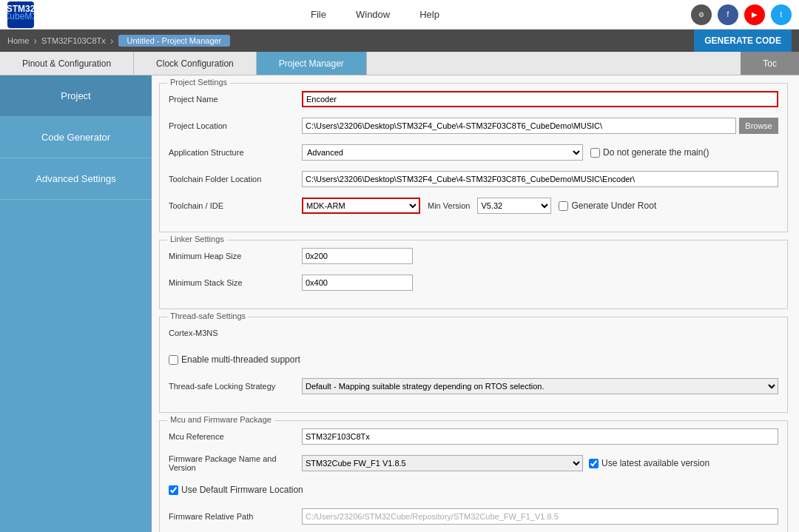 The height and width of the screenshot is (532, 799). What do you see at coordinates (400, 15) in the screenshot?
I see `top-bar: STM32 CubeMX File Window Help ⚙ f ▶ t` at bounding box center [400, 15].